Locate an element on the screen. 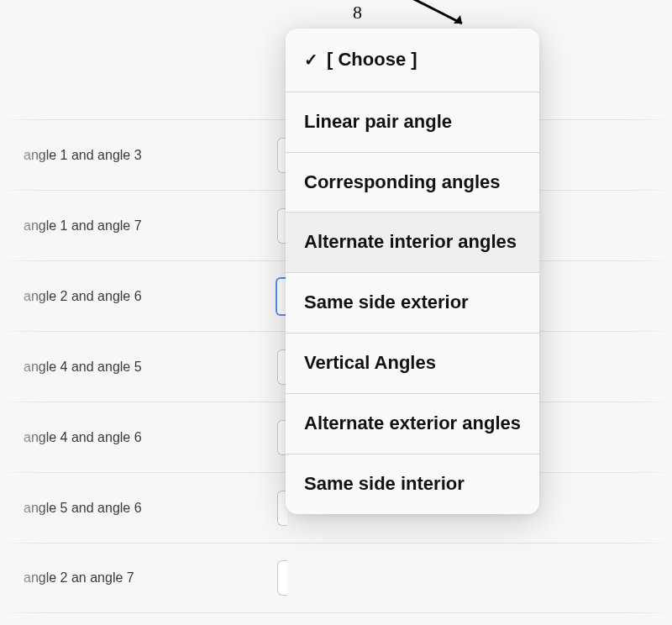 The image size is (672, 625). checkmark-icon: ✓ is located at coordinates (311, 60).